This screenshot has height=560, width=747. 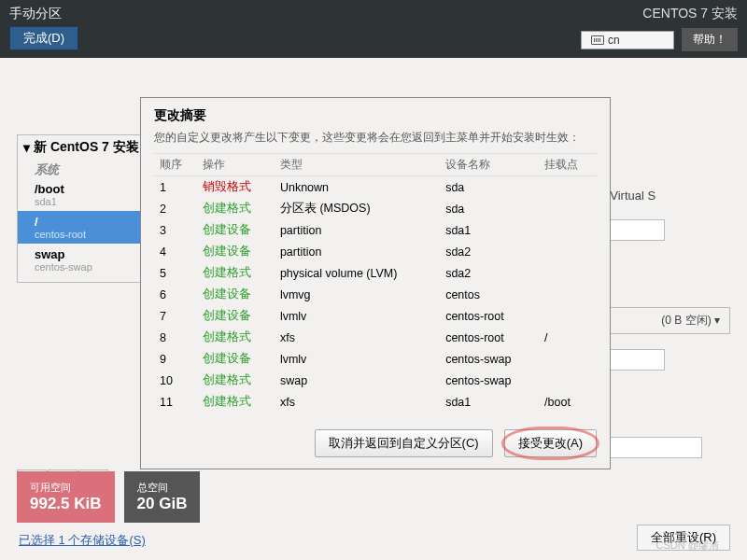 I want to click on storage-devices-link: 已选择 1 个存储设备(S), so click(x=82, y=540).